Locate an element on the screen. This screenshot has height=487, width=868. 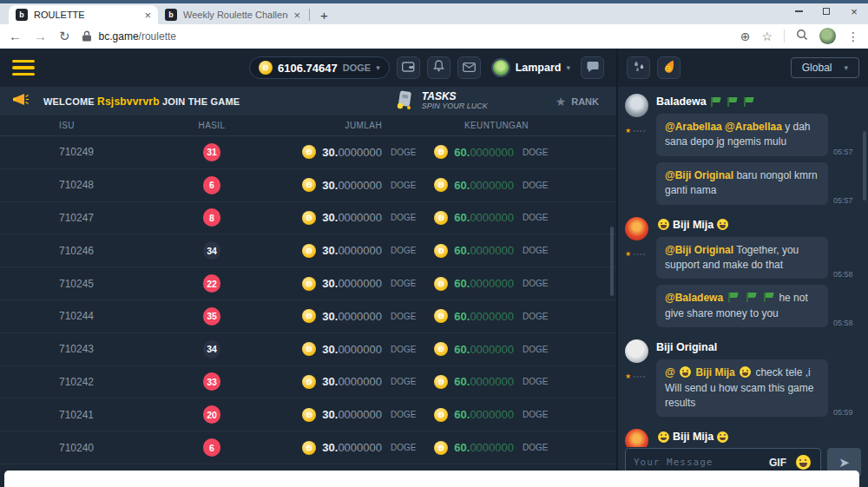
table-row: 7102406Ð30.0000000DOGEÐ60.0000000DOGE is located at coordinates (308, 448).